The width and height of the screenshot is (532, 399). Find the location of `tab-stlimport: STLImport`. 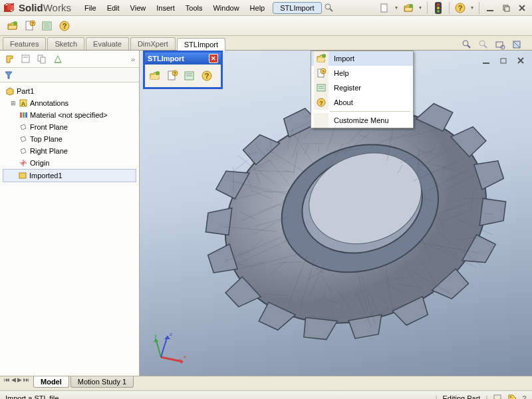

tab-stlimport: STLImport is located at coordinates (201, 44).